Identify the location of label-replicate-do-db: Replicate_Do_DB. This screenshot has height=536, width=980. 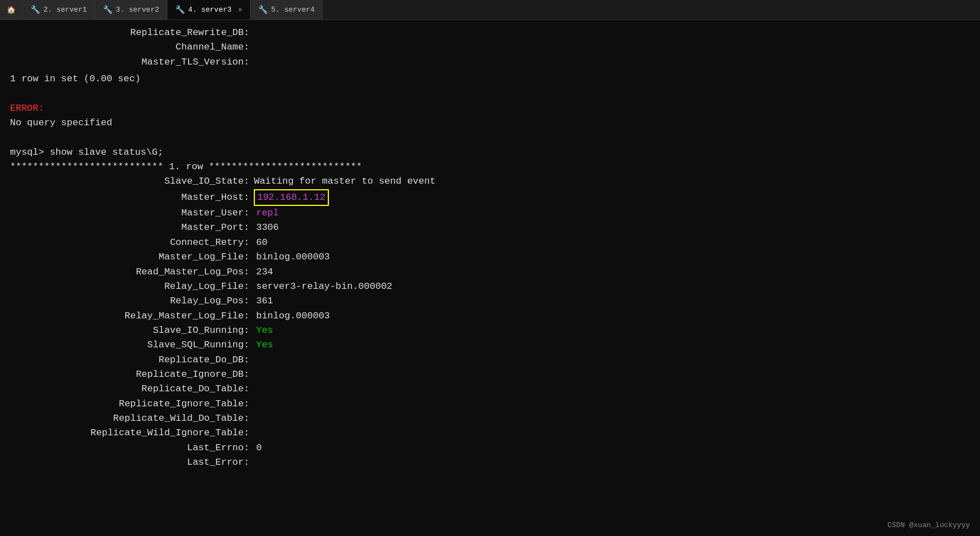
(127, 360).